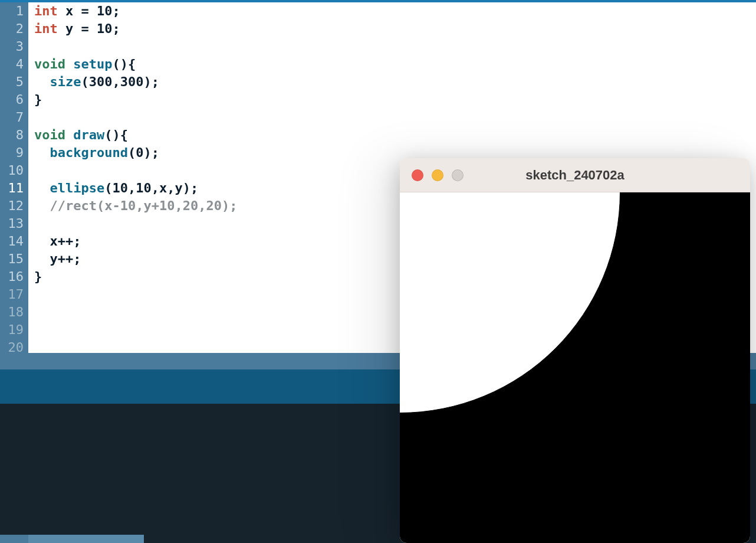 The height and width of the screenshot is (543, 756). I want to click on line-number: 19, so click(14, 330).